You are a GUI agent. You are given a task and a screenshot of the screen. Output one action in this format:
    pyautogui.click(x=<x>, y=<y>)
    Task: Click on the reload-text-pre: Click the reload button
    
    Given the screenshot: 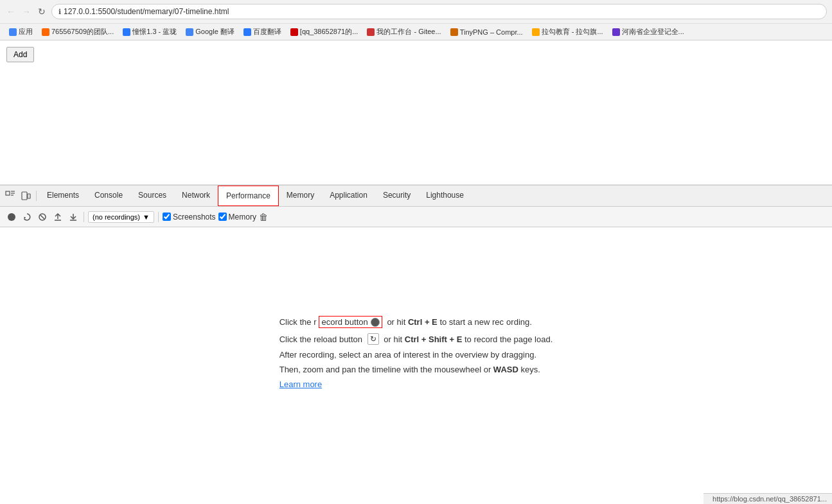 What is the action you would take?
    pyautogui.click(x=323, y=339)
    